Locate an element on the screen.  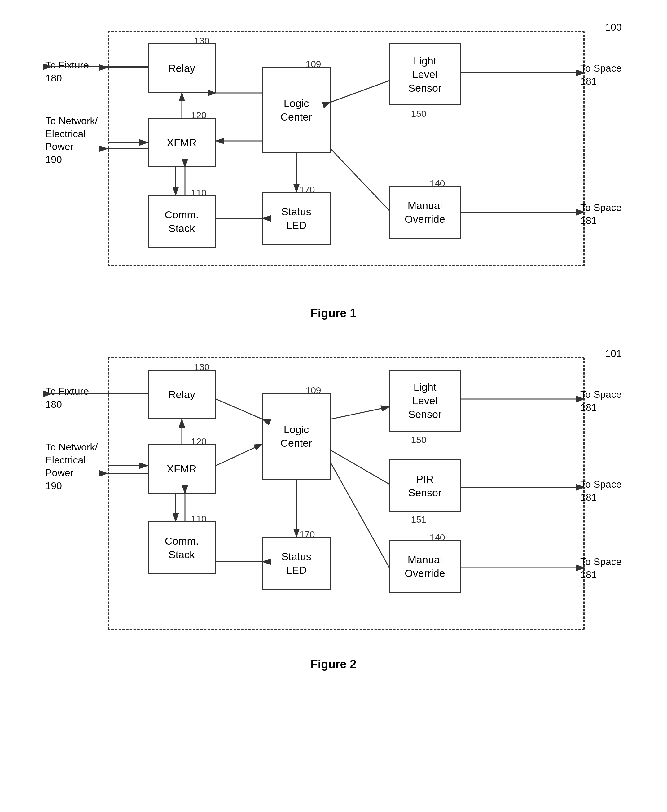
comm-stack-box-fig2: Comm. Stack is located at coordinates (182, 548).